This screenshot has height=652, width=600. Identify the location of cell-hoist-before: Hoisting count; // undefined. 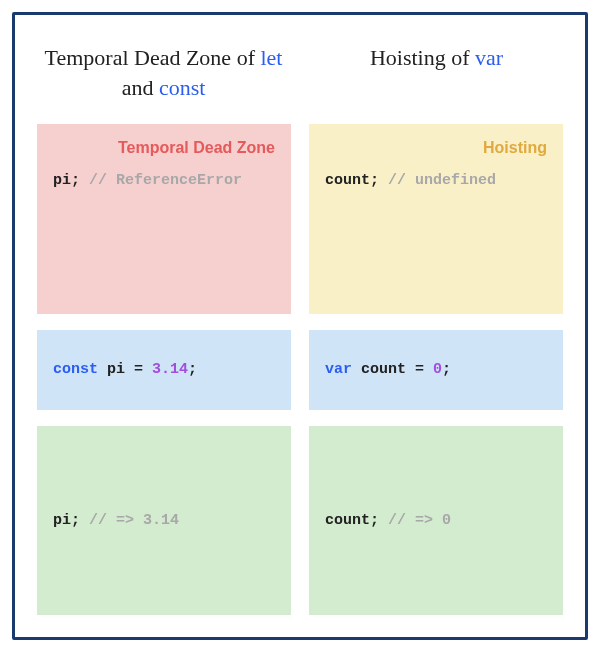
(436, 218).